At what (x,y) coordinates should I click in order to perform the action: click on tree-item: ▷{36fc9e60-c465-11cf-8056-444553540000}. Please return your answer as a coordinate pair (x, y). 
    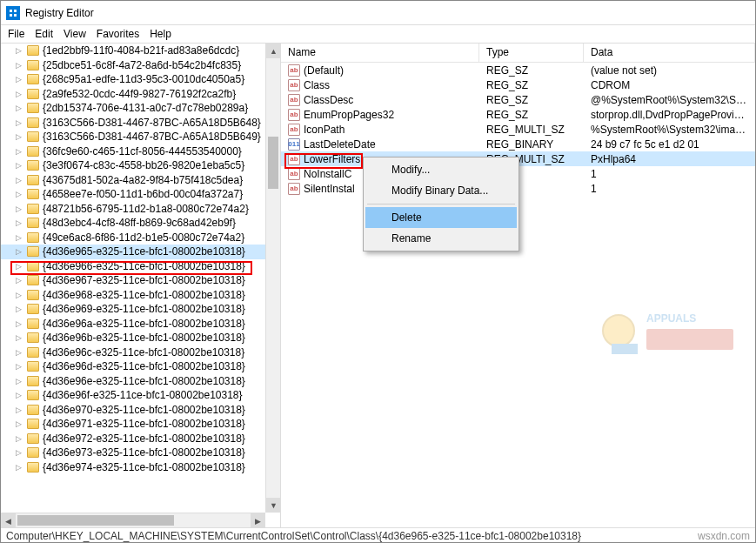
    Looking at the image, I should click on (133, 151).